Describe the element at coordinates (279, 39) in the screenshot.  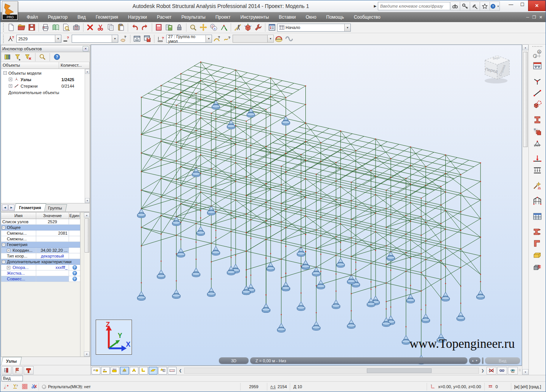
I see `influence-line-button` at that location.